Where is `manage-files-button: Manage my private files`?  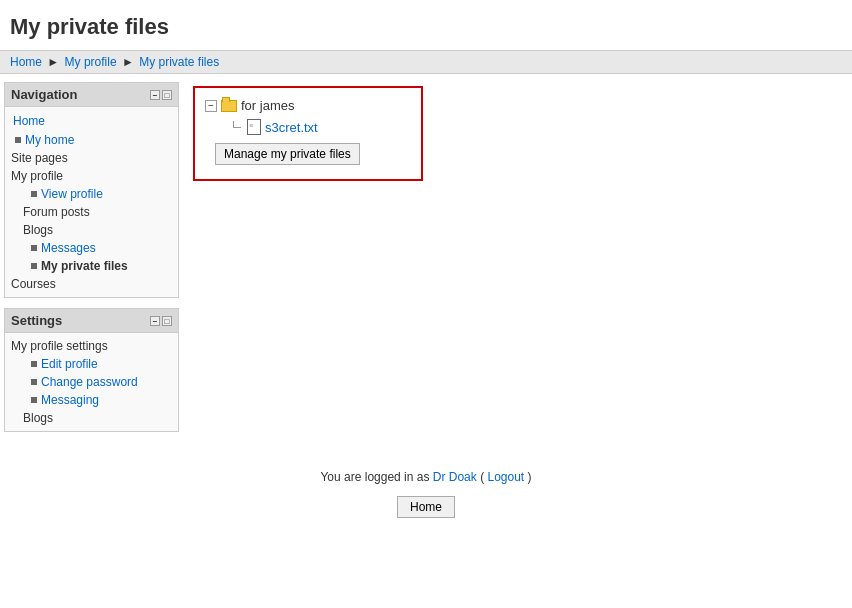 manage-files-button: Manage my private files is located at coordinates (288, 154).